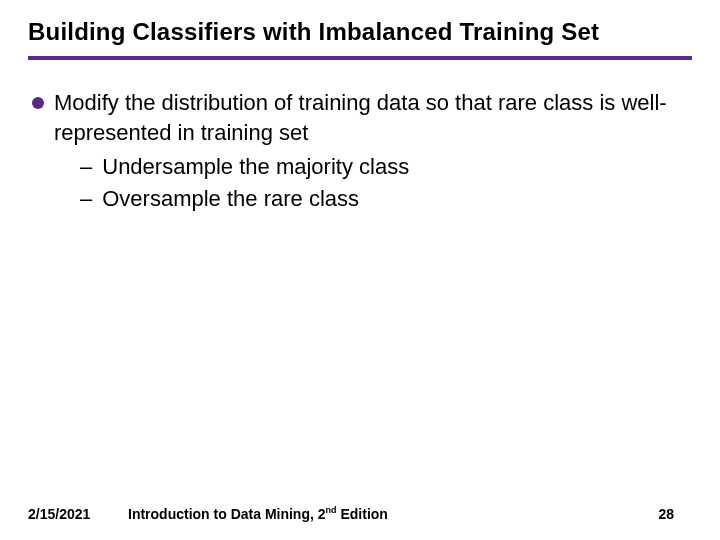 This screenshot has width=720, height=540. Describe the element at coordinates (380, 514) in the screenshot. I see `footer-book-title: Introduction to Data Mining, 2nd Edition` at that location.